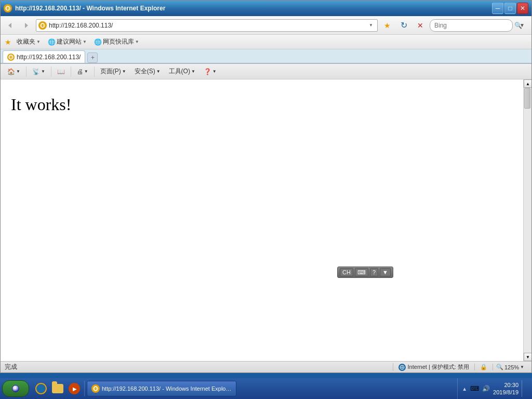 Image resolution: width=532 pixels, height=399 pixels. Describe the element at coordinates (96, 389) in the screenshot. I see `taskbar-ie-icon` at that location.